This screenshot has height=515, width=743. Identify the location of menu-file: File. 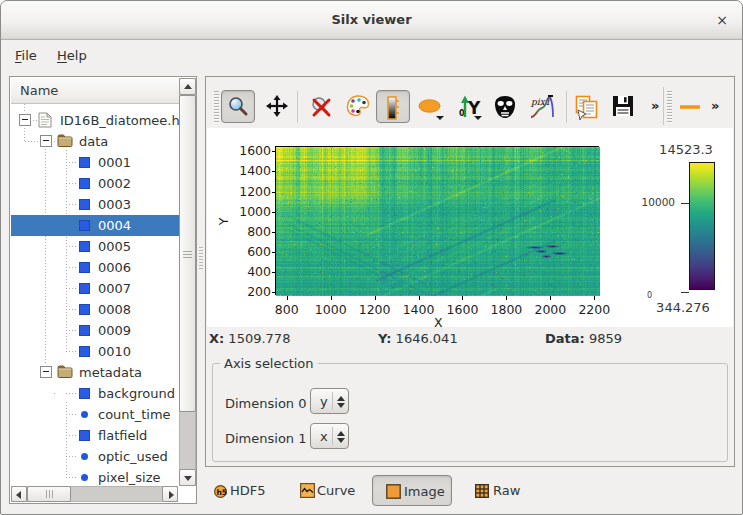
(26, 56).